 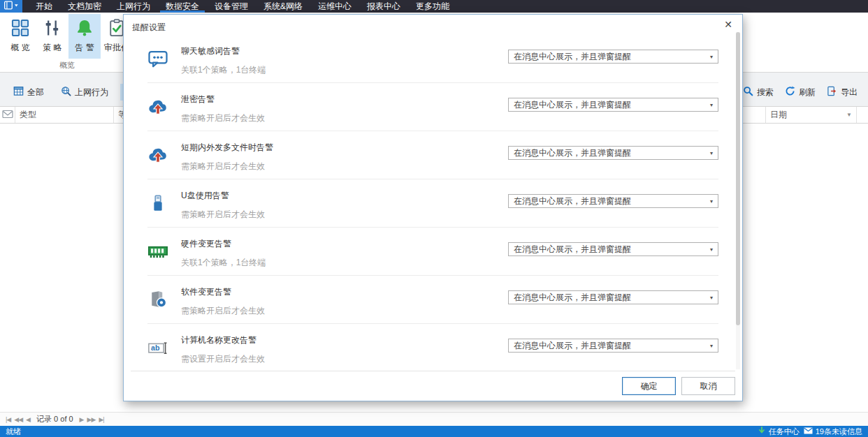 What do you see at coordinates (433, 251) in the screenshot?
I see `alert-setting-row: 硬件变更告警 关联1个策略，1台终端 在消息中心展示，并且弹窗提醒 ▾` at bounding box center [433, 251].